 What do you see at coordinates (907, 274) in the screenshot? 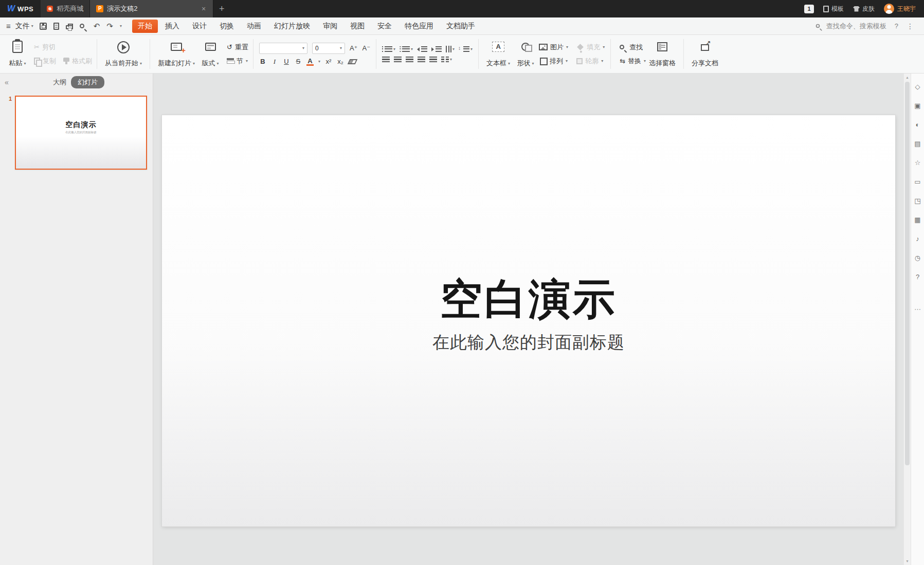
I see `scrollbar-thumb` at bounding box center [907, 274].